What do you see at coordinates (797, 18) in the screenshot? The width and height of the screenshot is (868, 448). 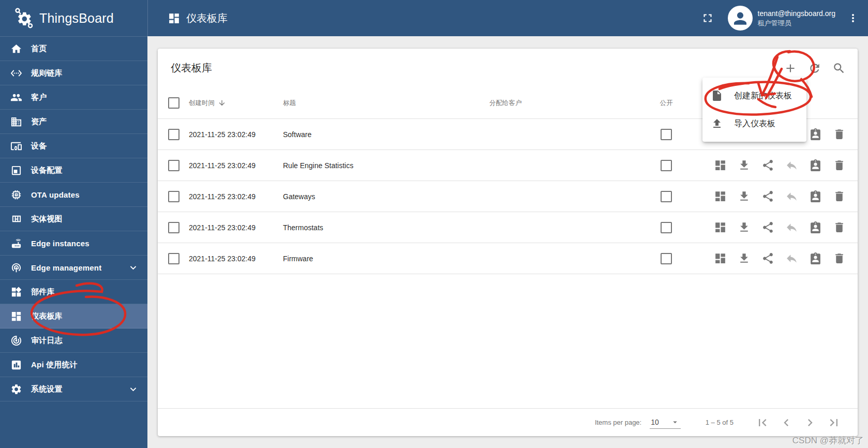 I see `user-info: tenant@thingsboard.org 租户管理员` at bounding box center [797, 18].